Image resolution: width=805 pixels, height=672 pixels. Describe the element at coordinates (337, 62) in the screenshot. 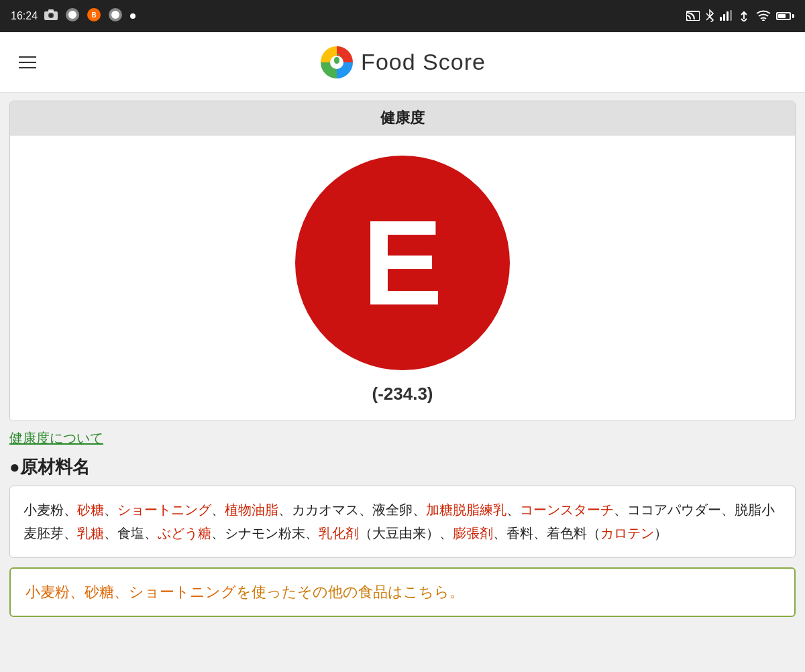

I see `logo-icon` at that location.